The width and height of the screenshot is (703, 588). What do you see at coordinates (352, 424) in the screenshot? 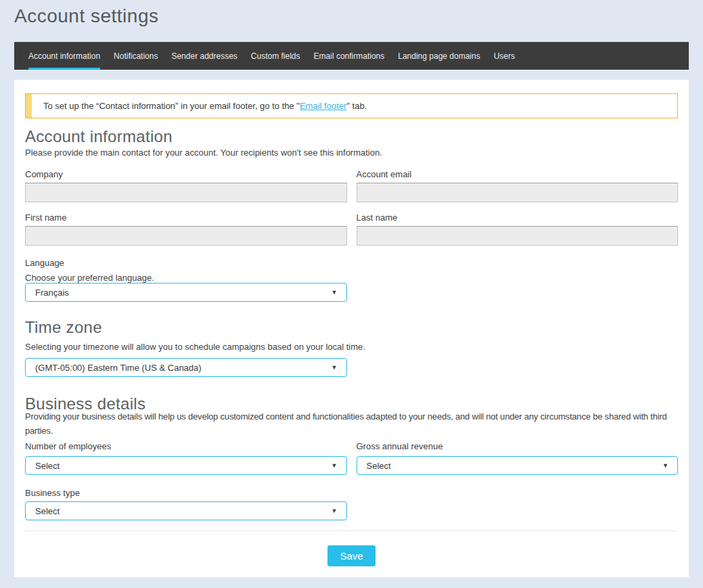
I see `business-details-description: Providing your business details will hel…` at bounding box center [352, 424].